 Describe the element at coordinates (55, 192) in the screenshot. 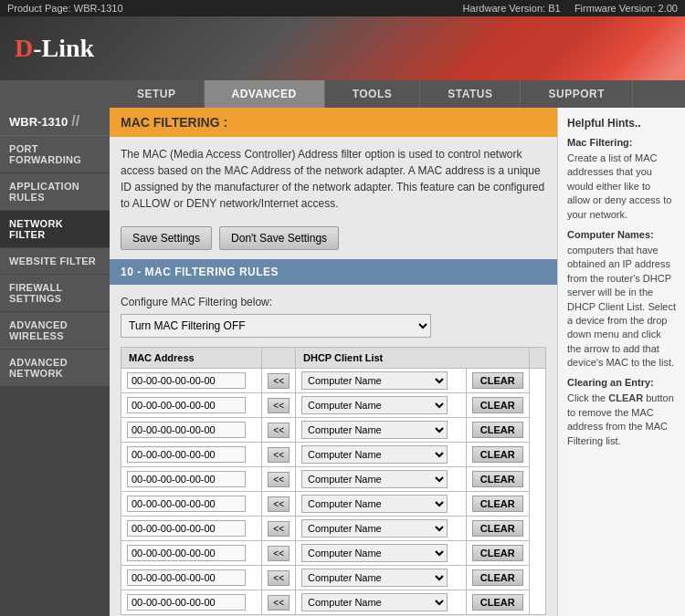

I see `sidebar-item-application-rules: APPLICATION RULES` at that location.